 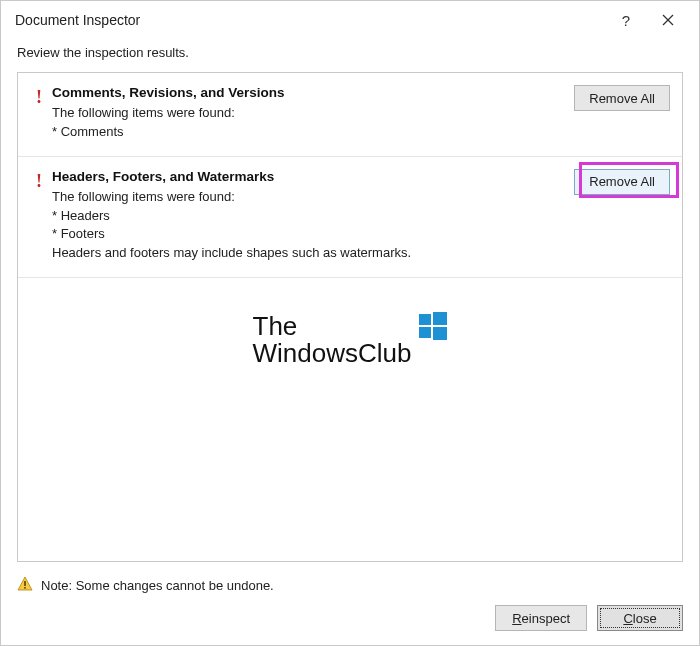 I want to click on instructions-text: Review the inspection results., so click(x=350, y=56).